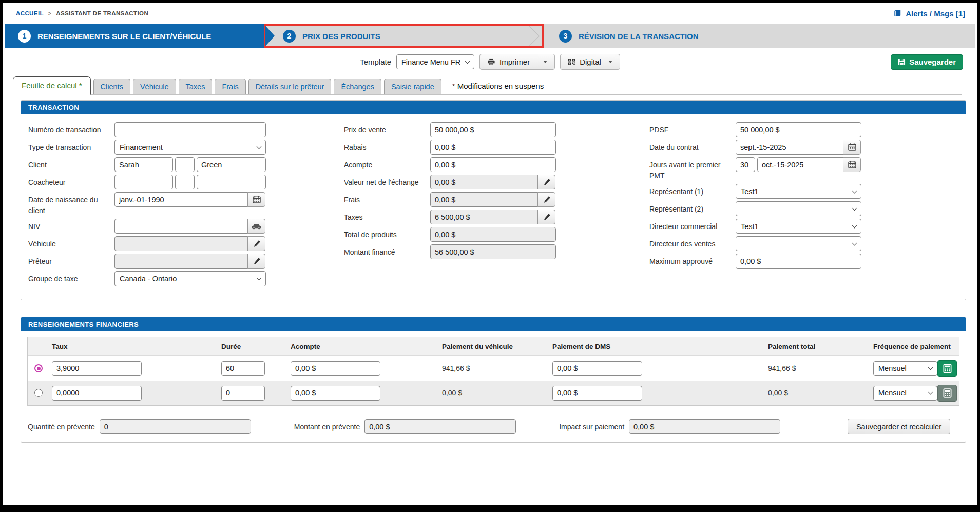  I want to click on field-representant-2: Représentant (2), so click(804, 208).